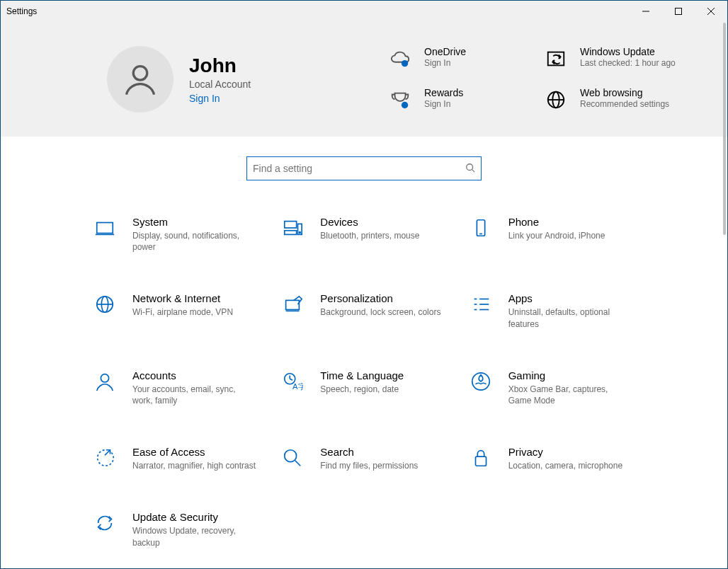 The height and width of the screenshot is (569, 728). What do you see at coordinates (105, 458) in the screenshot?
I see `ease-of-access-icon` at bounding box center [105, 458].